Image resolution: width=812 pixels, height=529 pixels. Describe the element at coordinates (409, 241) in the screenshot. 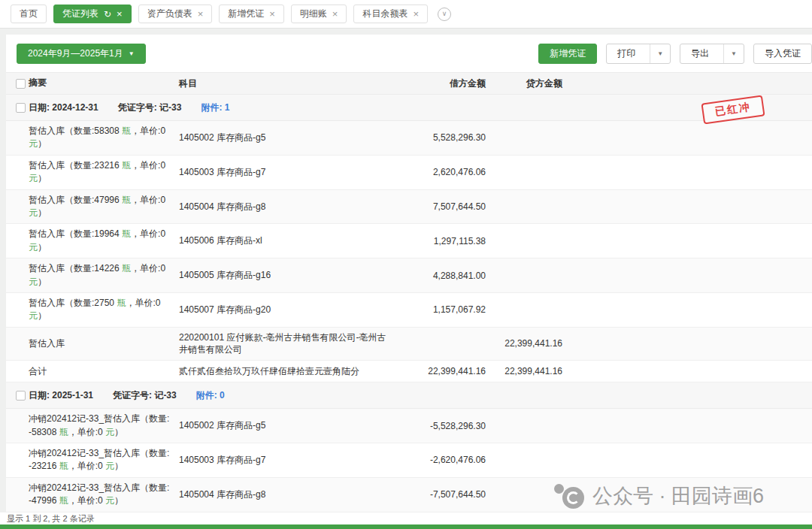

I see `voucher-entry-row: 暂估入库（数量:19964 瓶，单价:0 元） 1405006 库存商品-xl …` at that location.